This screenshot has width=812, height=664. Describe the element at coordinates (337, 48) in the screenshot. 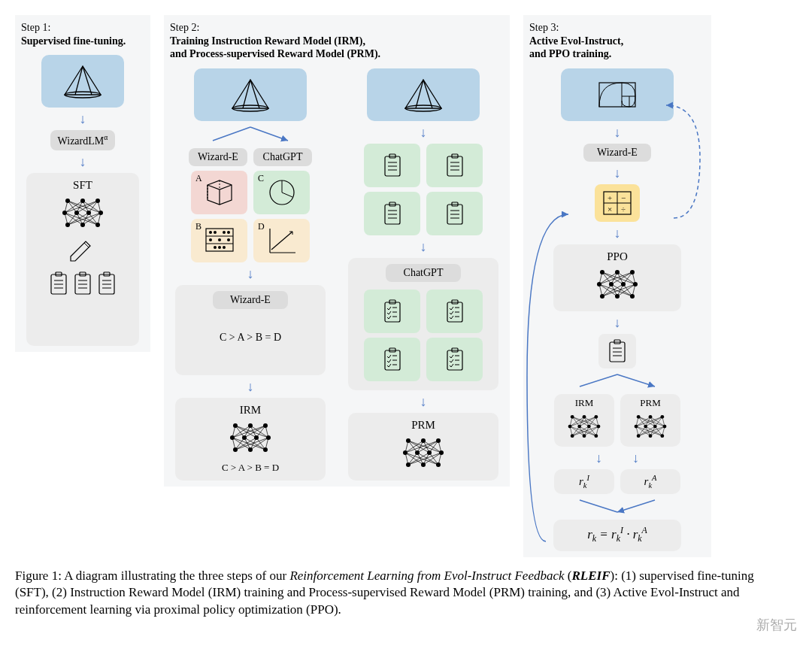

I see `step2-title: Training Instruction Reward Model (IRM),…` at that location.